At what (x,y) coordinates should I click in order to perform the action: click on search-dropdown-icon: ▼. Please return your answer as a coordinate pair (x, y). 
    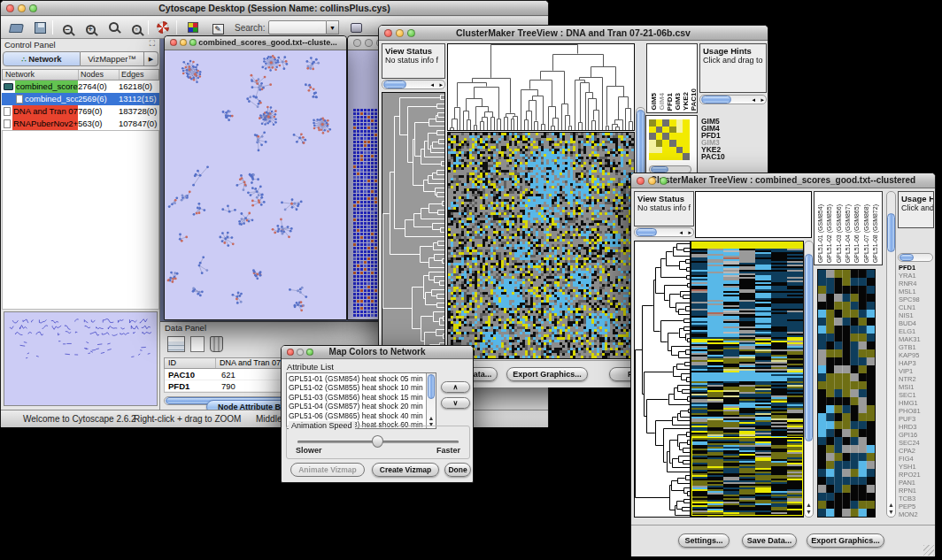
    Looking at the image, I should click on (333, 27).